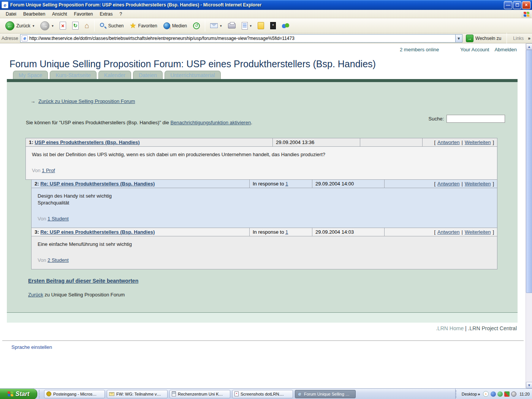 Image resolution: width=532 pixels, height=399 pixels. Describe the element at coordinates (514, 394) in the screenshot. I see `tray-volume-icon` at that location.